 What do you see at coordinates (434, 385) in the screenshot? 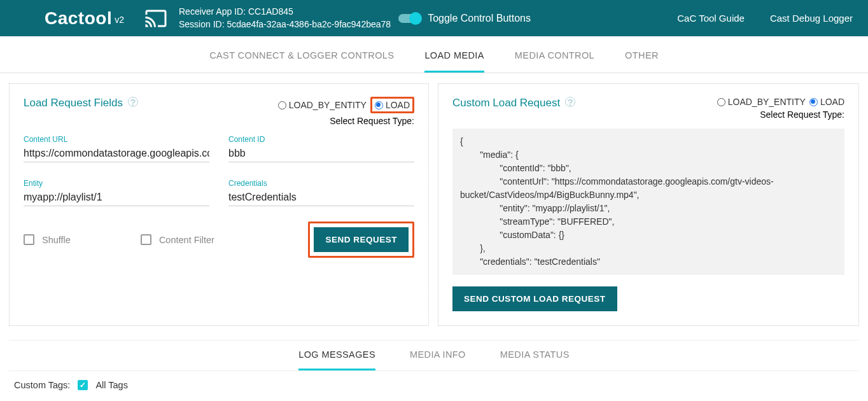
I see `custom-tags-row: Custom Tags: ✓ All Tags` at bounding box center [434, 385].